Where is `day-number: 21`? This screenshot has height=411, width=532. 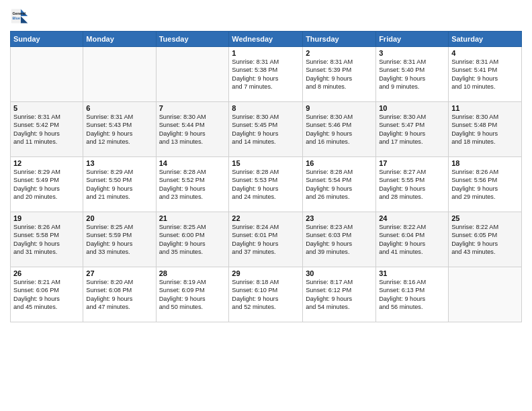
day-number: 21 is located at coordinates (193, 218).